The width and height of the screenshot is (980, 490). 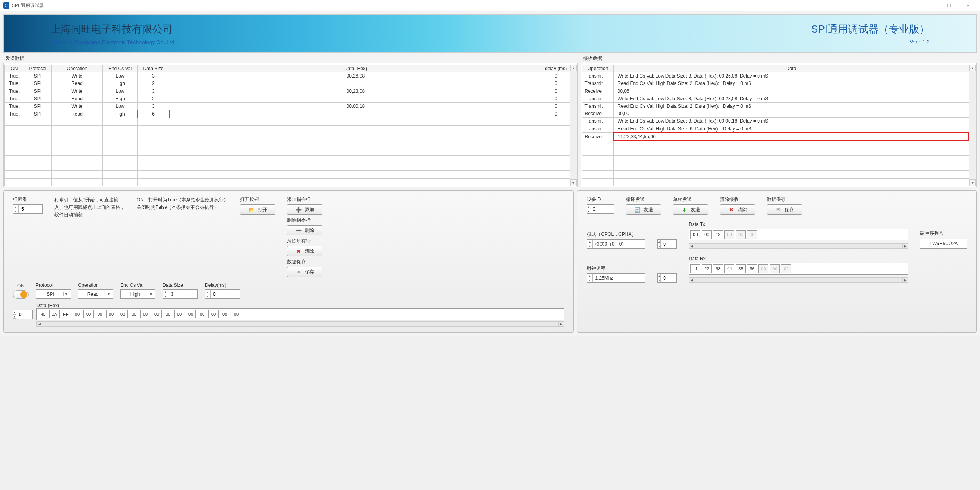 What do you see at coordinates (791, 91) in the screenshot?
I see `table-cell: 00,06` at bounding box center [791, 91].